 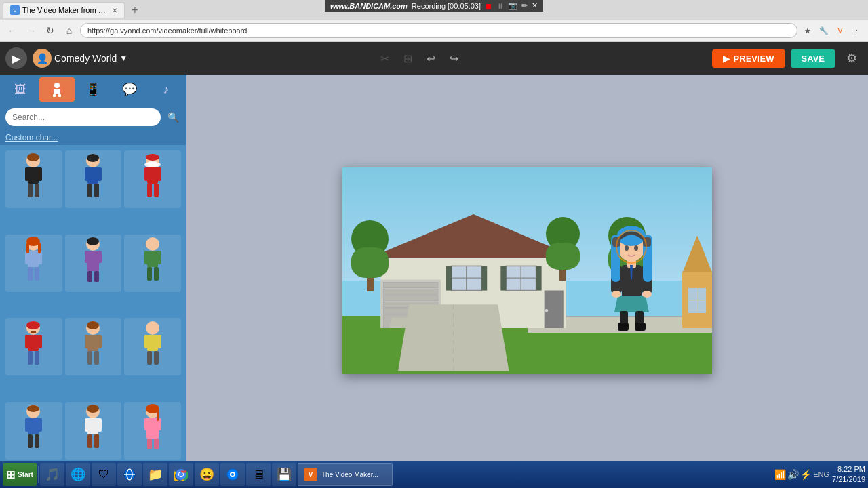 What do you see at coordinates (808, 30) in the screenshot?
I see `bookmark-button: ★` at bounding box center [808, 30].